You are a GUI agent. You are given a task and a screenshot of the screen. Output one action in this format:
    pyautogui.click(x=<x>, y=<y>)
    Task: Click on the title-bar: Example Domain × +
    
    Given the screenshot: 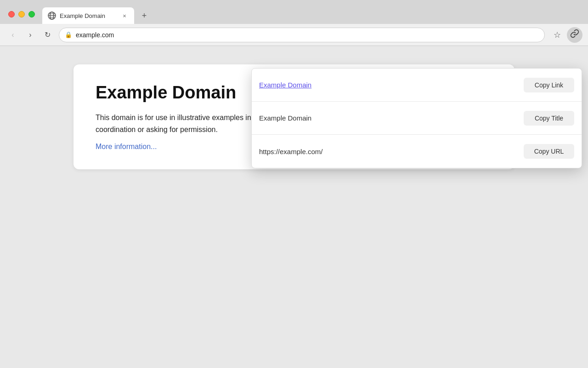 What is the action you would take?
    pyautogui.click(x=294, y=12)
    